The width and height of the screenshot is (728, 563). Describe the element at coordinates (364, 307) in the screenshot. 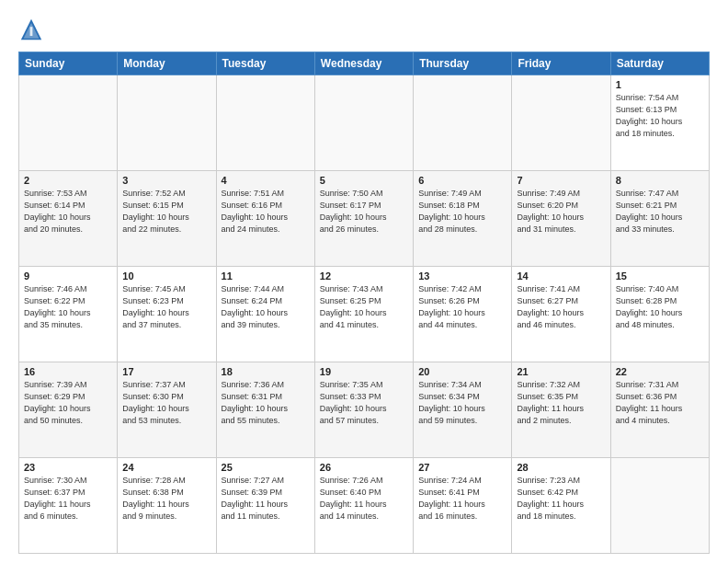

I see `day-info: Sunrise: 7:43 AM Sunset: 6:25 PM Dayligh…` at that location.